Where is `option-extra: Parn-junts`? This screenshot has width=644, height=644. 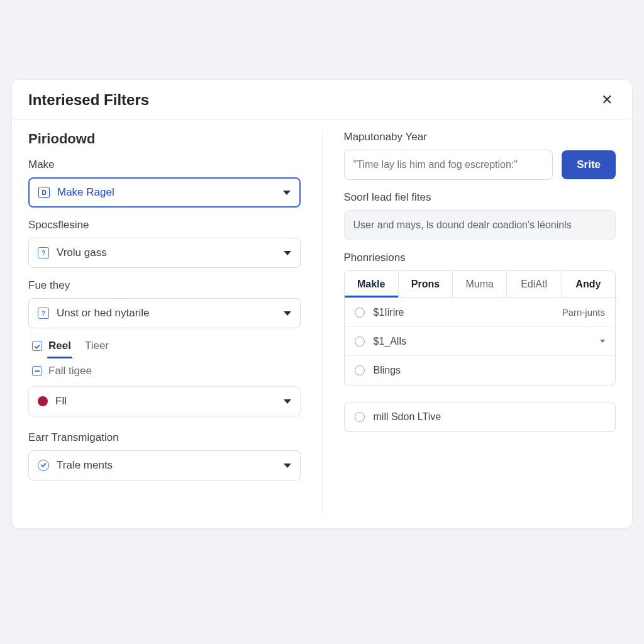 option-extra: Parn-junts is located at coordinates (584, 312).